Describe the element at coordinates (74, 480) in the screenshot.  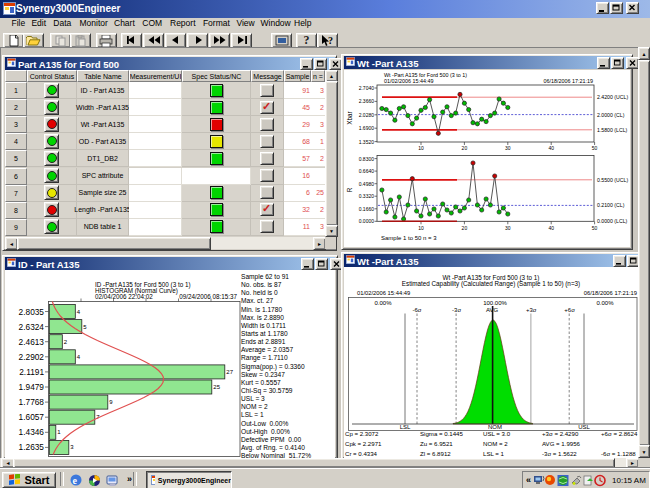
I see `svg-text: e` at that location.